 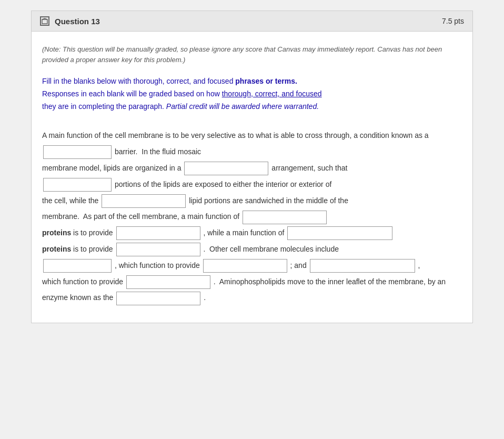 What do you see at coordinates (252, 55) in the screenshot?
I see `note-text: (Note: This question will be manually gr…` at bounding box center [252, 55].